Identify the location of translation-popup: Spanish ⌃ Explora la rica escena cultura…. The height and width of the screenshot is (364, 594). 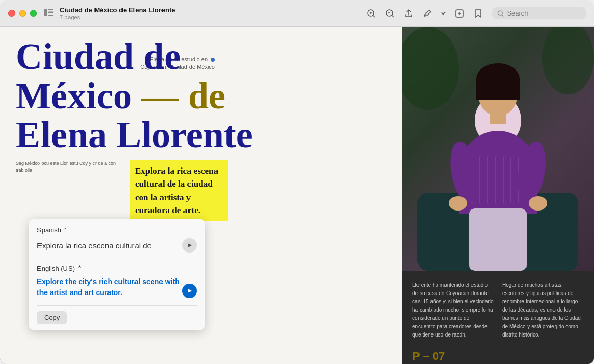
(117, 275).